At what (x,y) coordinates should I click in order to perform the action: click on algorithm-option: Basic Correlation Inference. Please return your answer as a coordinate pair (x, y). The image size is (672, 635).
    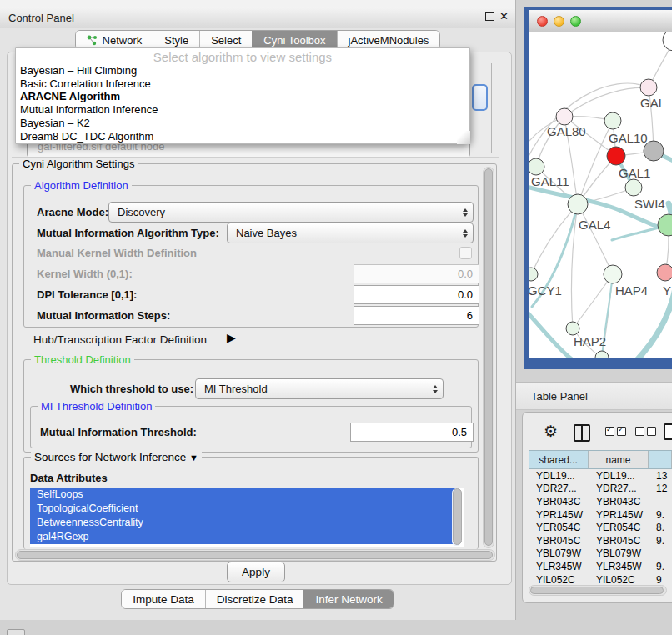
    Looking at the image, I should click on (243, 84).